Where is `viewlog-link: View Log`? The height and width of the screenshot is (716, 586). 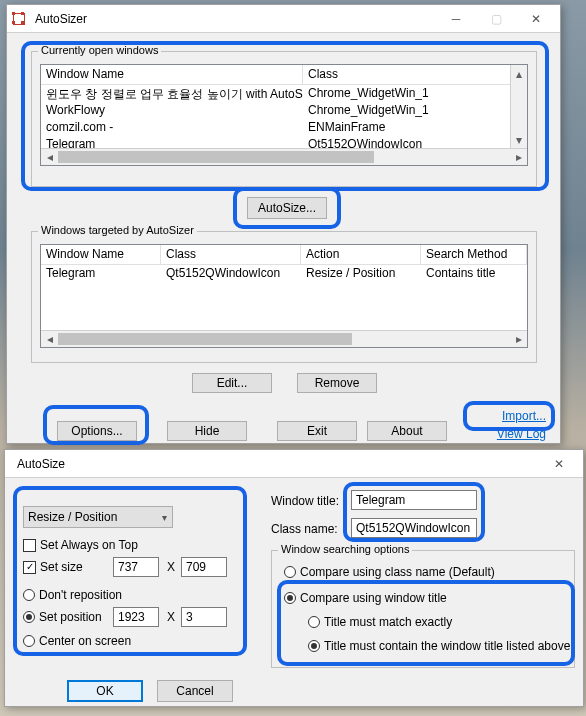 viewlog-link: View Log is located at coordinates (522, 434).